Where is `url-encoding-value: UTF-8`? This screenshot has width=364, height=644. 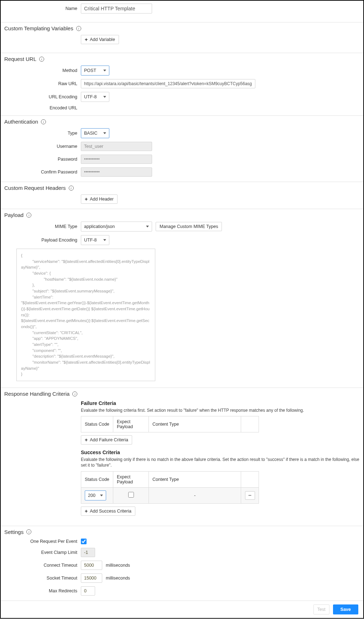 url-encoding-value: UTF-8 is located at coordinates (90, 97).